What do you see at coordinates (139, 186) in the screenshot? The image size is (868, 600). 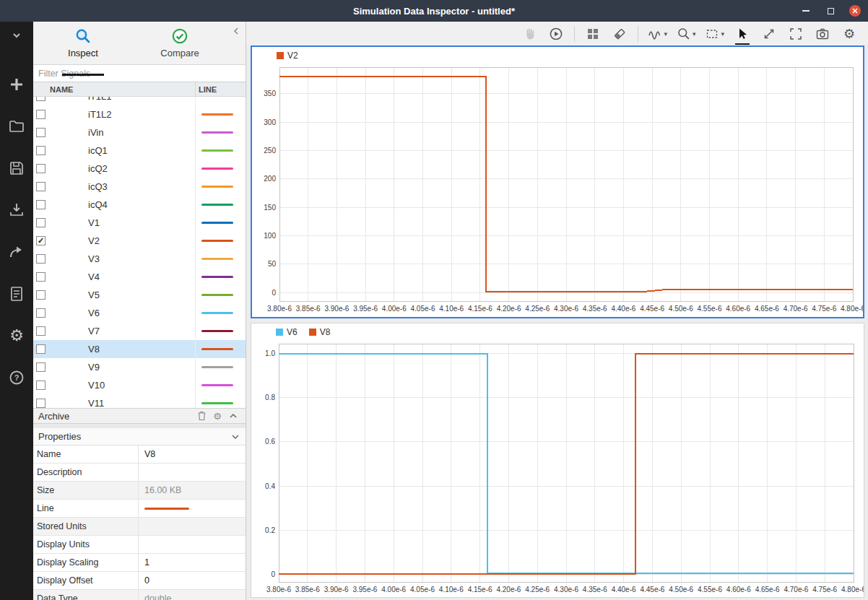 I see `signal-row-icQ3: icQ3` at bounding box center [139, 186].